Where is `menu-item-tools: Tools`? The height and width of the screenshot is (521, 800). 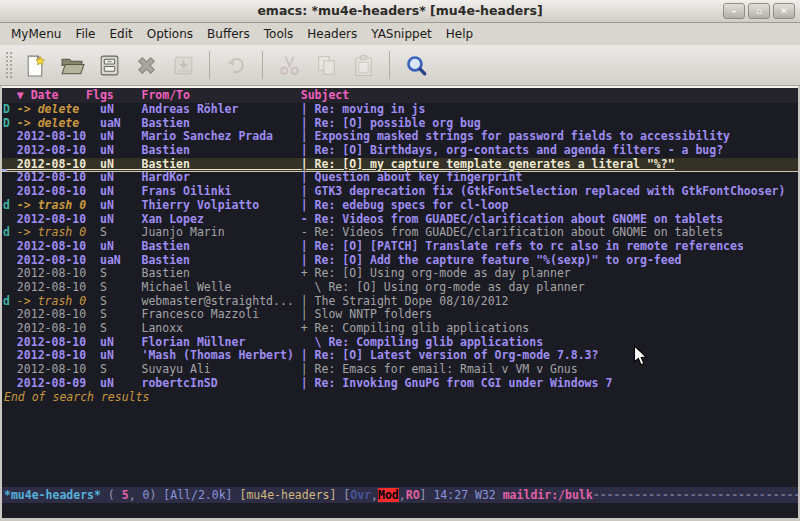
menu-item-tools: Tools is located at coordinates (279, 34).